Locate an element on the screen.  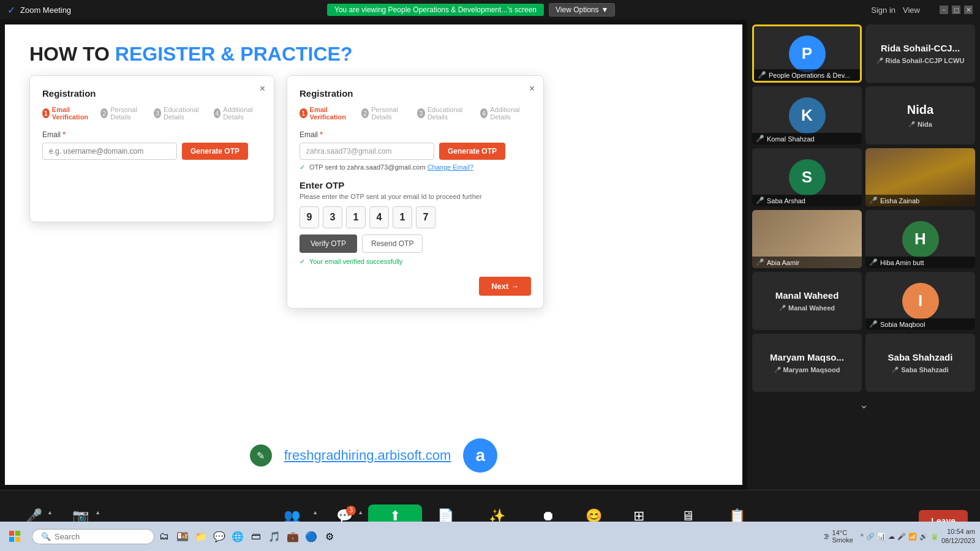
verify-otp-button: Verify OTP is located at coordinates (328, 244).